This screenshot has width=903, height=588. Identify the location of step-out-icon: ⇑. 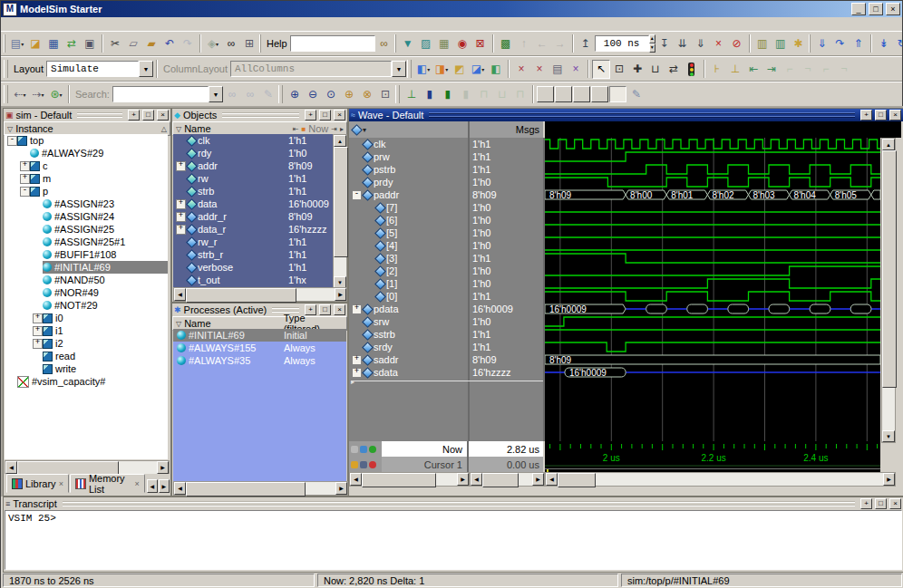
(859, 43).